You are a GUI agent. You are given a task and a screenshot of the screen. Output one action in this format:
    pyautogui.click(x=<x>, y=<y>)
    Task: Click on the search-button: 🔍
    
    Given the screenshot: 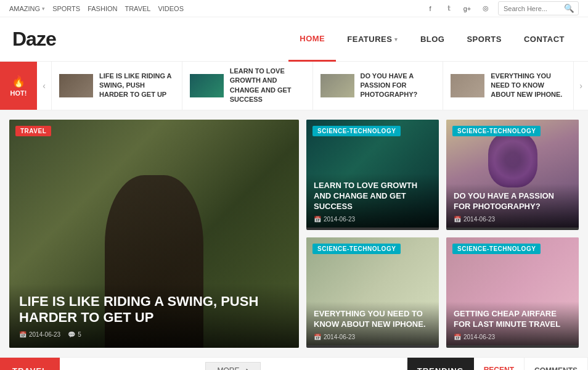 What is the action you would take?
    pyautogui.click(x=570, y=9)
    